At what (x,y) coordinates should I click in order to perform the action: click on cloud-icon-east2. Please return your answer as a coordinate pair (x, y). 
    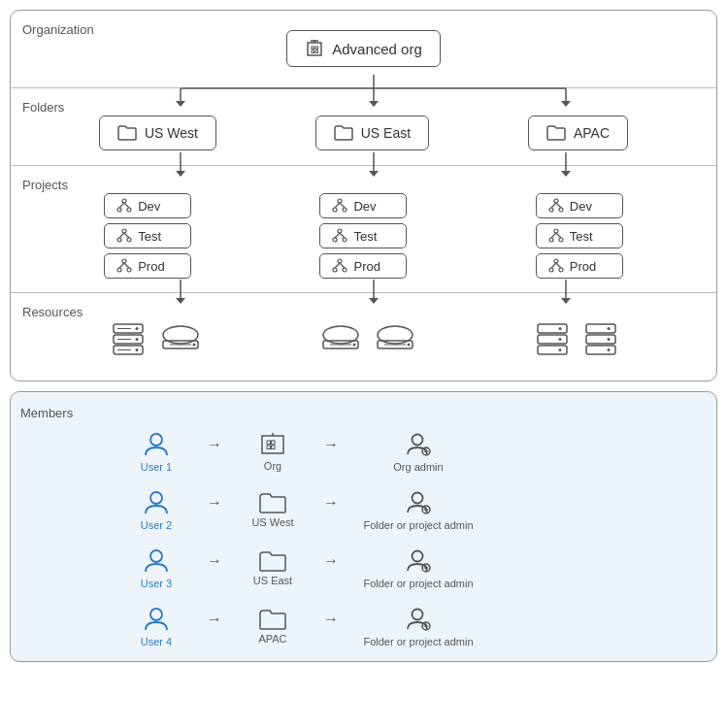
    Looking at the image, I should click on (395, 339).